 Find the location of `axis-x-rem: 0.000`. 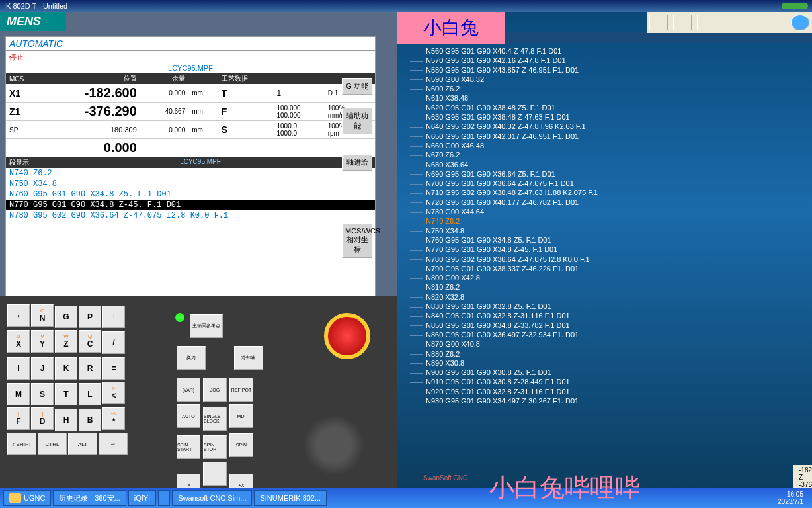

axis-x-rem: 0.000 is located at coordinates (164, 93).